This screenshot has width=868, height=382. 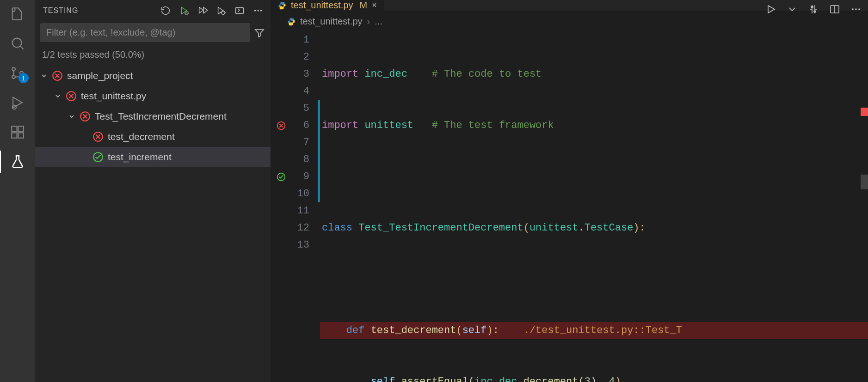 I want to click on tests-summary: 1/2 tests passed (50.0%), so click(x=153, y=55).